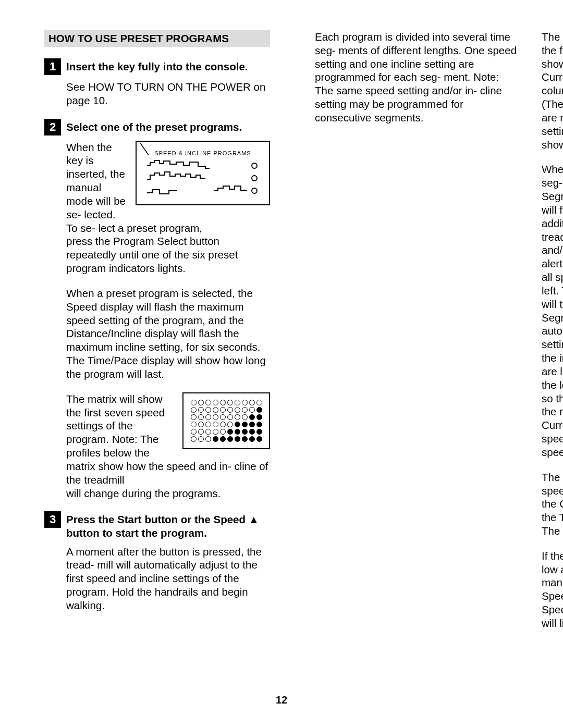 The height and width of the screenshot is (728, 563). What do you see at coordinates (553, 145) in the screenshot?
I see `right-para-1b: shown in the seven columns to the right.` at bounding box center [553, 145].